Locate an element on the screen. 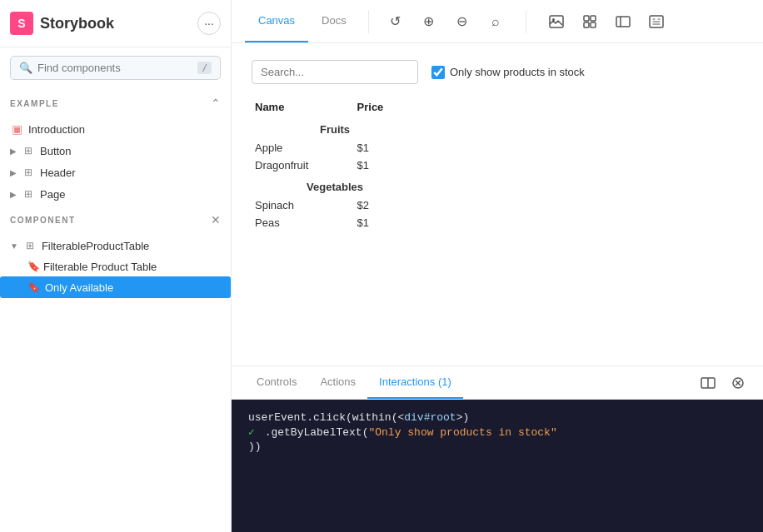 The image size is (763, 532). bookmark-icon-1: 🔖 is located at coordinates (33, 266).